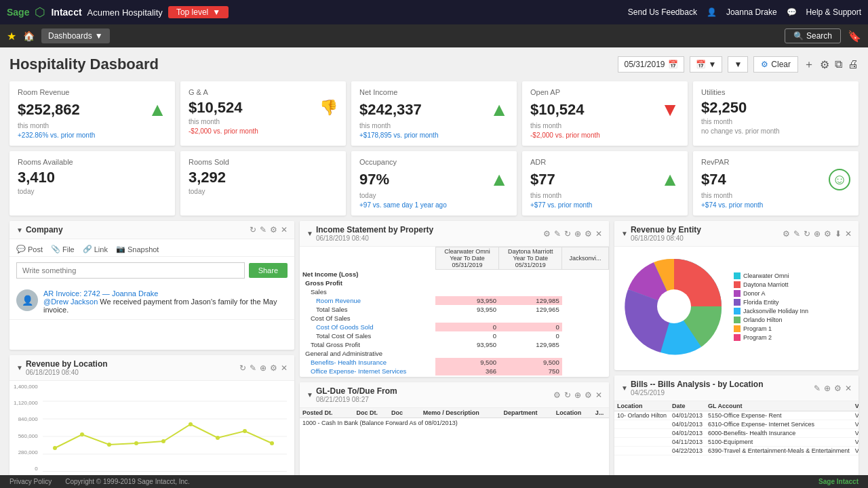 The image size is (868, 488). What do you see at coordinates (736, 416) in the screenshot?
I see `table-row: 10- Orlando Hilton 04/01/2013 5150-Offic…` at bounding box center [736, 416].